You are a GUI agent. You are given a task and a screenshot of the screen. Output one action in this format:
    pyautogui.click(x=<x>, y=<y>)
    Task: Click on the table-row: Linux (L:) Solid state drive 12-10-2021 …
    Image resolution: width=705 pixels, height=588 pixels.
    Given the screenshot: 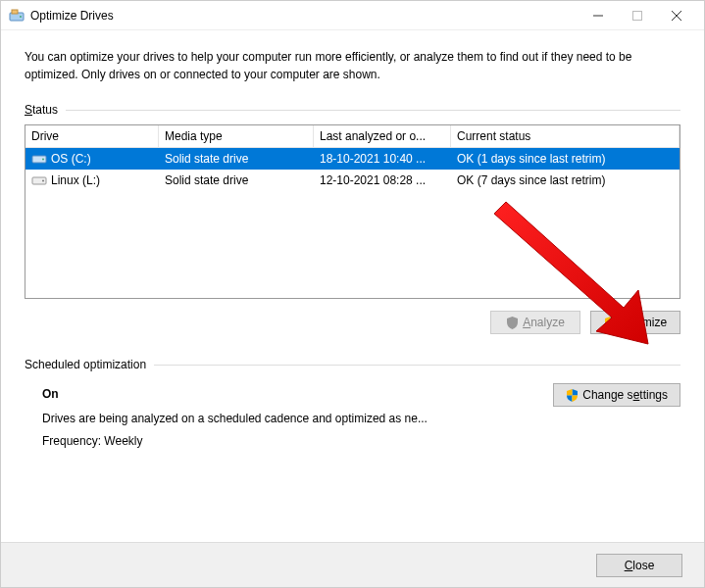 What is the action you would take?
    pyautogui.click(x=353, y=180)
    